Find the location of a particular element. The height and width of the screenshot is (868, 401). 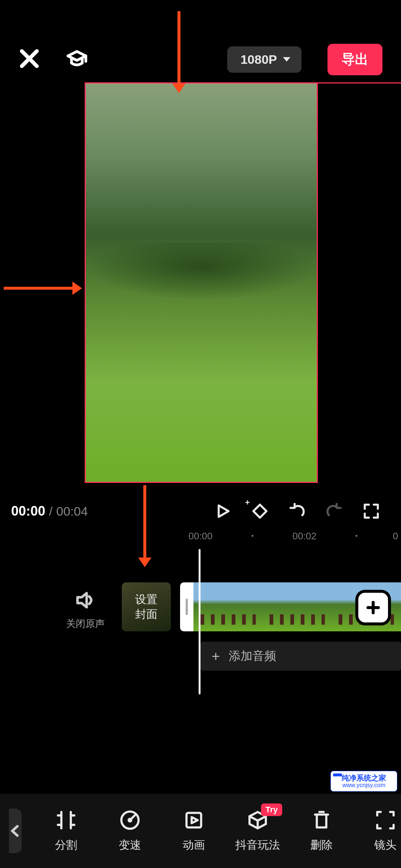

close-button is located at coordinates (29, 59).